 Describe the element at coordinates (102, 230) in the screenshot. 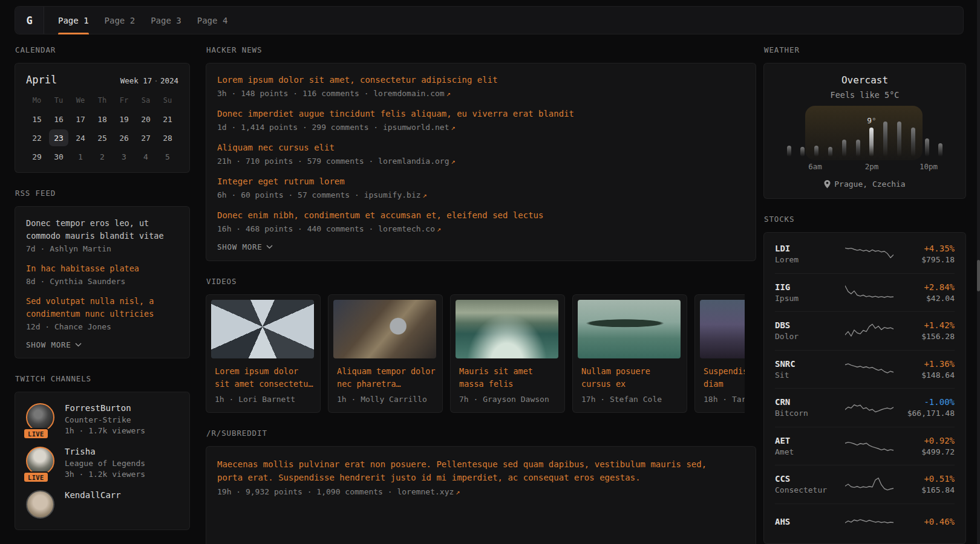

I see `rss-item-title: Donec tempor eros leo, ut commodo mauris…` at that location.